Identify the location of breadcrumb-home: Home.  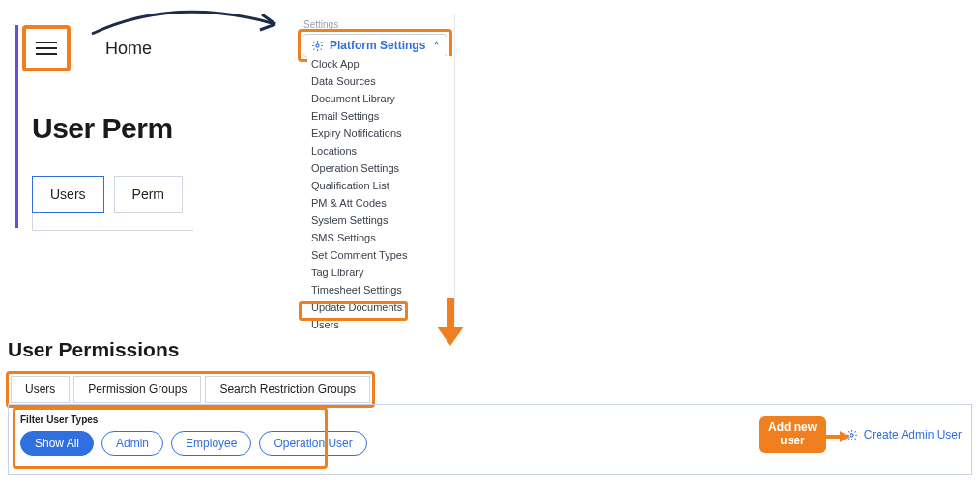
(129, 48).